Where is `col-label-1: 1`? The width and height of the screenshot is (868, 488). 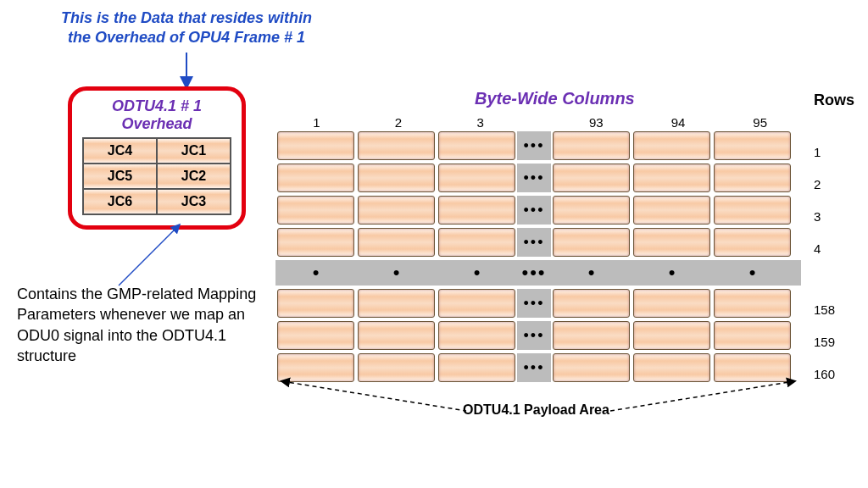 col-label-1: 1 is located at coordinates (317, 122).